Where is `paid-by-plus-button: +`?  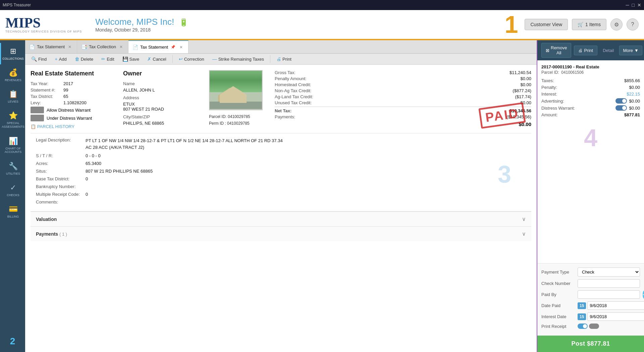 paid-by-plus-button: + is located at coordinates (643, 295).